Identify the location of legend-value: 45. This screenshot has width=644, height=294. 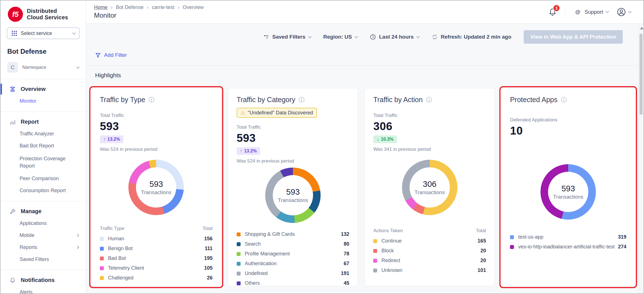
(346, 283).